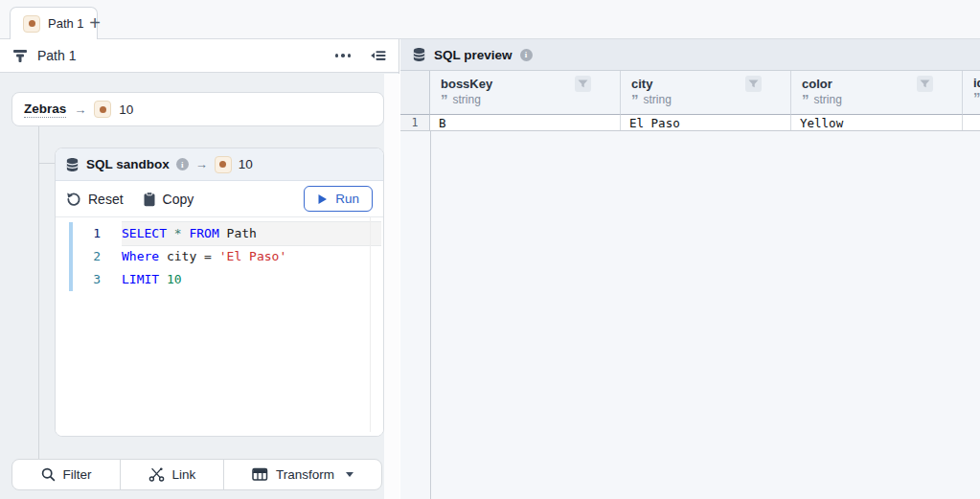  I want to click on clipboard-icon, so click(149, 199).